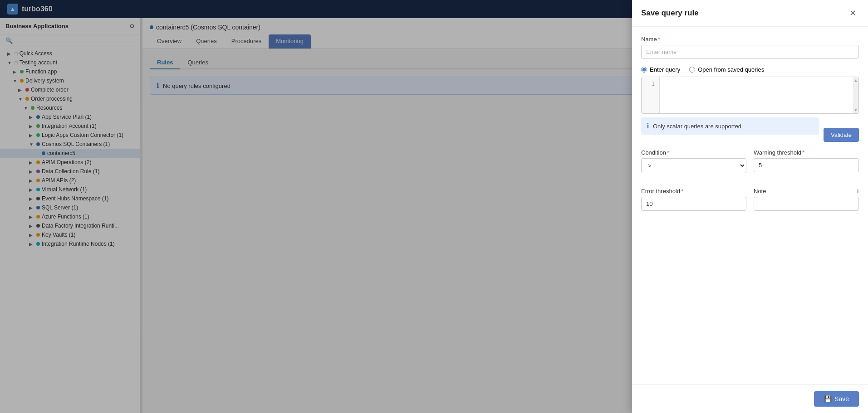  What do you see at coordinates (828, 399) in the screenshot?
I see `save-icon: 💾` at bounding box center [828, 399].